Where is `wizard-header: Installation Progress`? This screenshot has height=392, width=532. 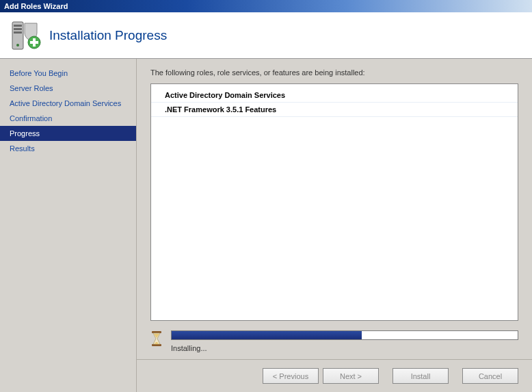
wizard-header: Installation Progress is located at coordinates (266, 36).